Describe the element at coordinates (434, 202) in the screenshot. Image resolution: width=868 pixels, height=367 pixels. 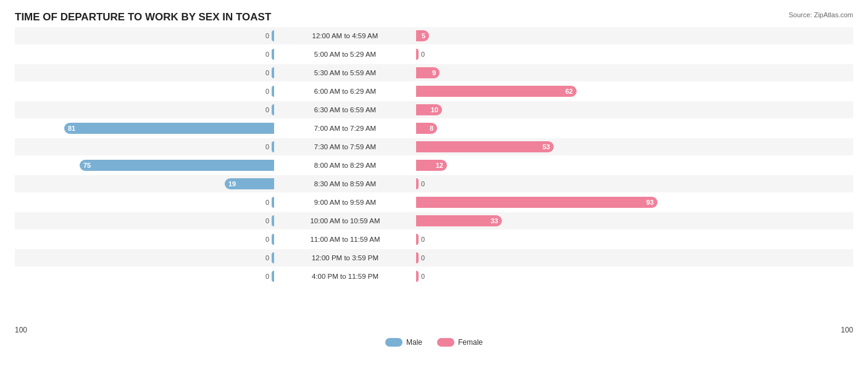
I see `table-row: 09:00 AM to 9:59 AM93` at that location.